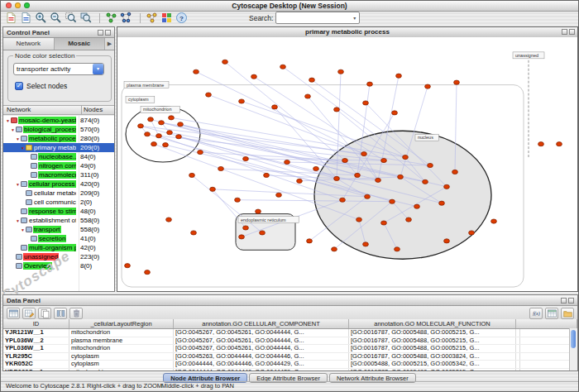 The image size is (579, 392). Describe the element at coordinates (59, 184) in the screenshot. I see `tree-row: cellular process420(0)` at that location.